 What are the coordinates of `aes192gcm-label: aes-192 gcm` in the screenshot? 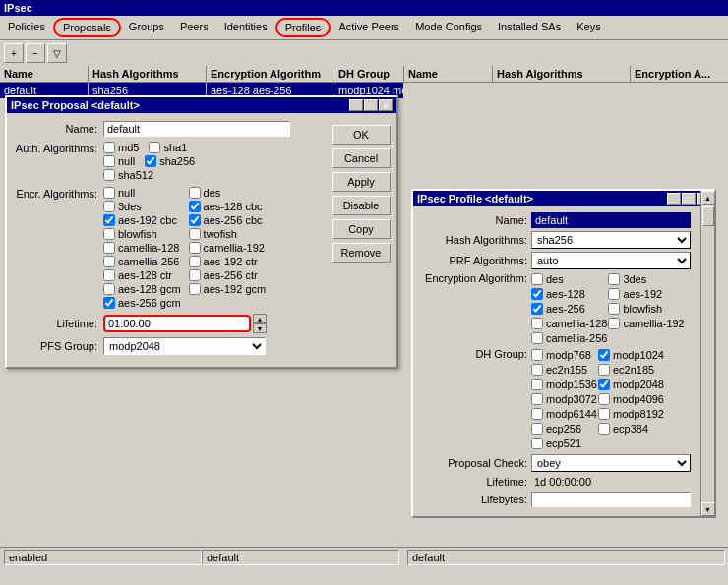 It's located at (228, 289).